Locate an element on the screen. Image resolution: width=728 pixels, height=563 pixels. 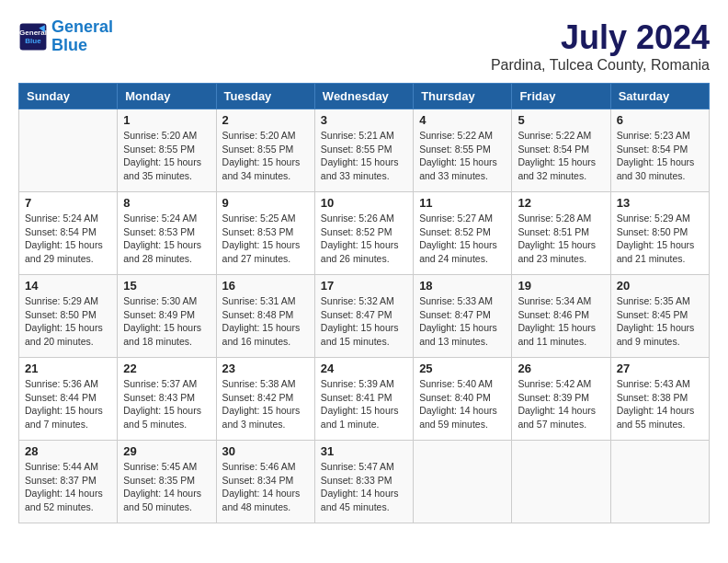
calendar-day-cell: 15Sunrise: 5:30 AMSunset: 8:49 PMDayligh… is located at coordinates (167, 316).